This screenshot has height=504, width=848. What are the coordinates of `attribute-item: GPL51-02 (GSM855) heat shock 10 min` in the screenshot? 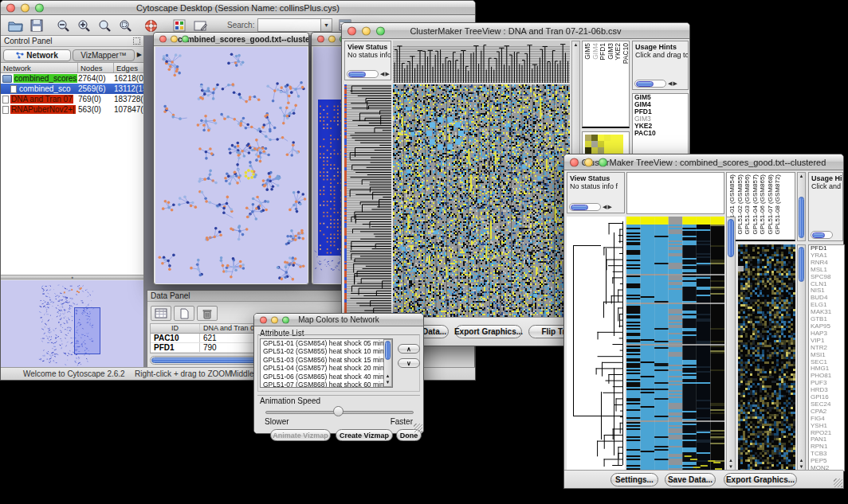 It's located at (327, 351).